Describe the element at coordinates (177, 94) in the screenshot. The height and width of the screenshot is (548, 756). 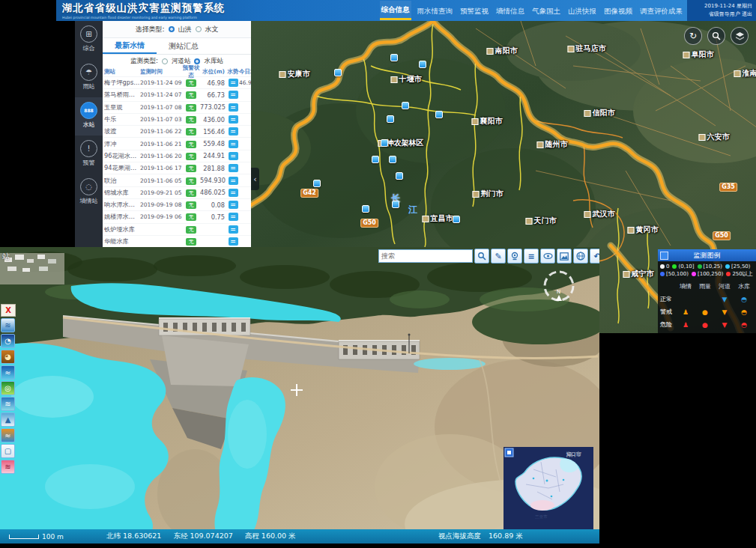
I see `table-row: 落马桥雨量...2019-11-24 07无66.73=` at that location.